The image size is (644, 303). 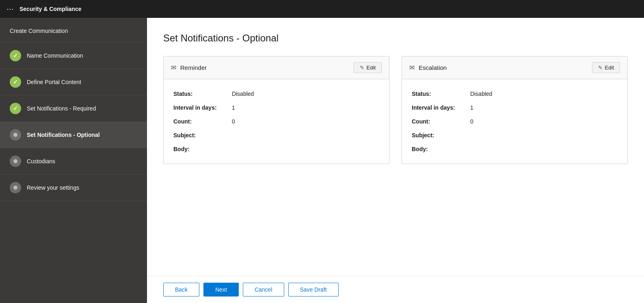 What do you see at coordinates (15, 161) in the screenshot?
I see `sidebar-item-icon-custodians` at bounding box center [15, 161].